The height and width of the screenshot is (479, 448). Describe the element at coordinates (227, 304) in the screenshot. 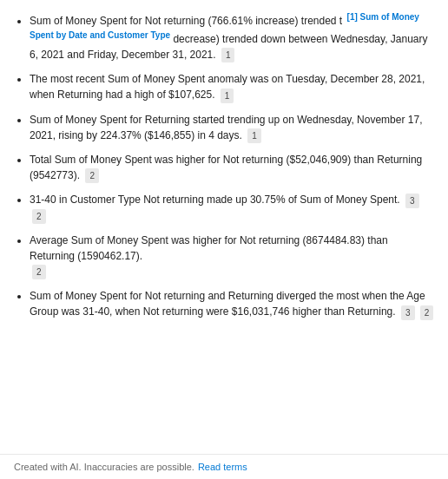

I see `insight-text-7: Sum of Money Spent for Not returning and…` at that location.